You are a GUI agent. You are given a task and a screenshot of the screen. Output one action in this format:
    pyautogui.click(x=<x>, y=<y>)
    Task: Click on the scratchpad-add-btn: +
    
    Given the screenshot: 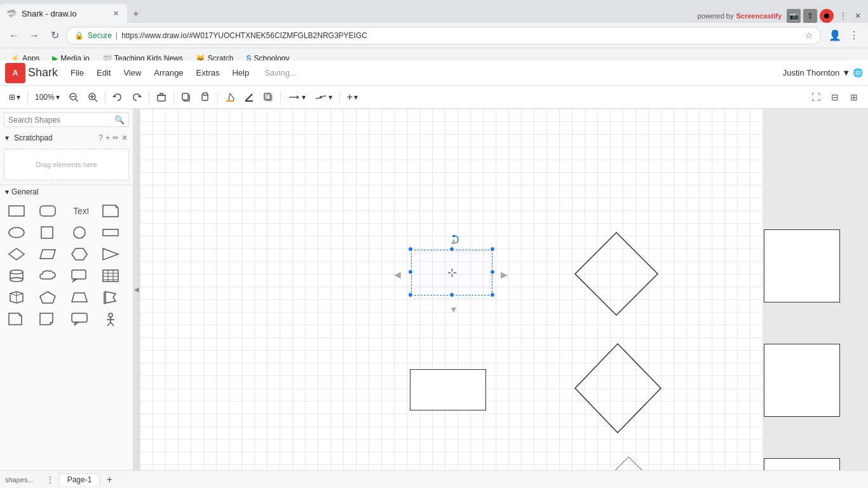 What is the action you would take?
    pyautogui.click(x=108, y=138)
    